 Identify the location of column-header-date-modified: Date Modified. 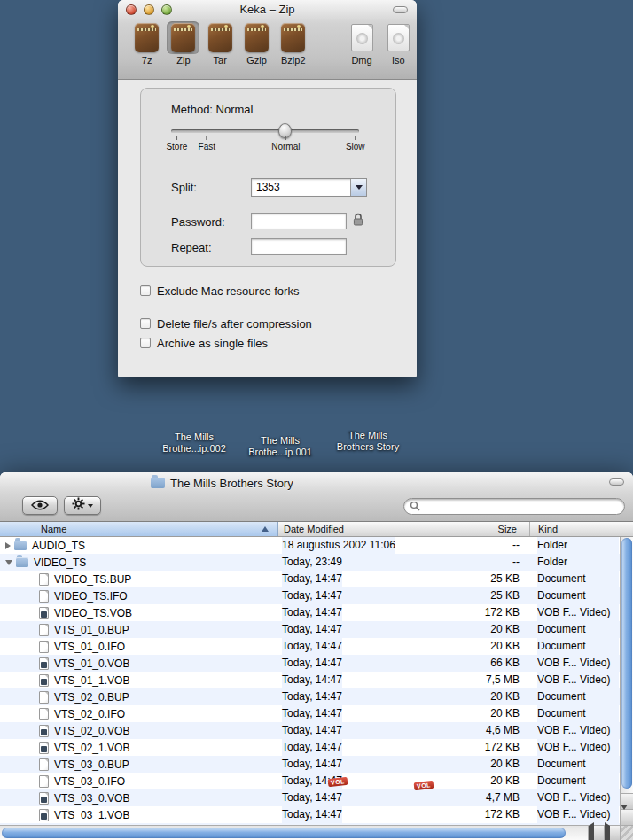
(356, 529).